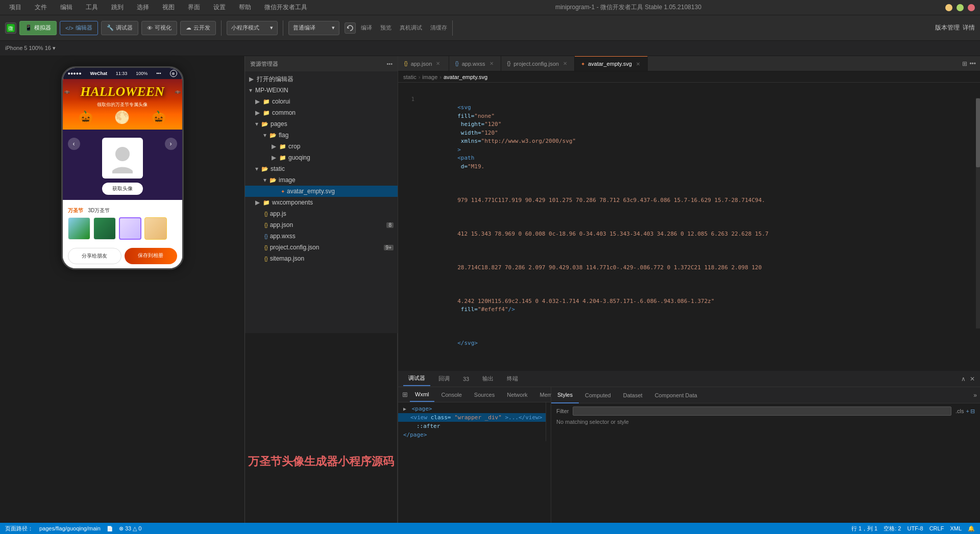 The height and width of the screenshot is (534, 980). What do you see at coordinates (322, 180) in the screenshot?
I see `folder-image: ▾ 📂 image` at bounding box center [322, 180].